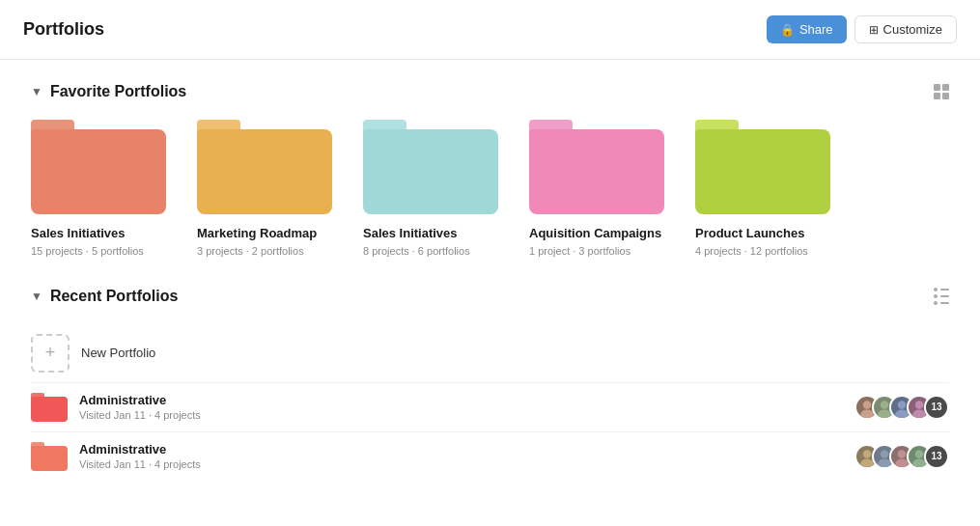  What do you see at coordinates (763, 188) in the screenshot?
I see `portfolio-card: Product Launches 4 projects · 12 portfol…` at bounding box center [763, 188].